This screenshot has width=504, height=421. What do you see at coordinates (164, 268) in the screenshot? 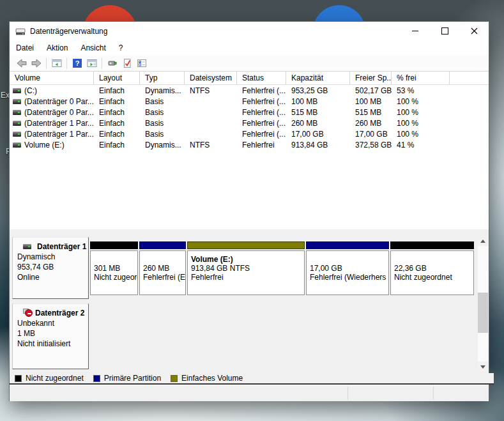
I see `partition-info-line: 260 MB` at bounding box center [164, 268].